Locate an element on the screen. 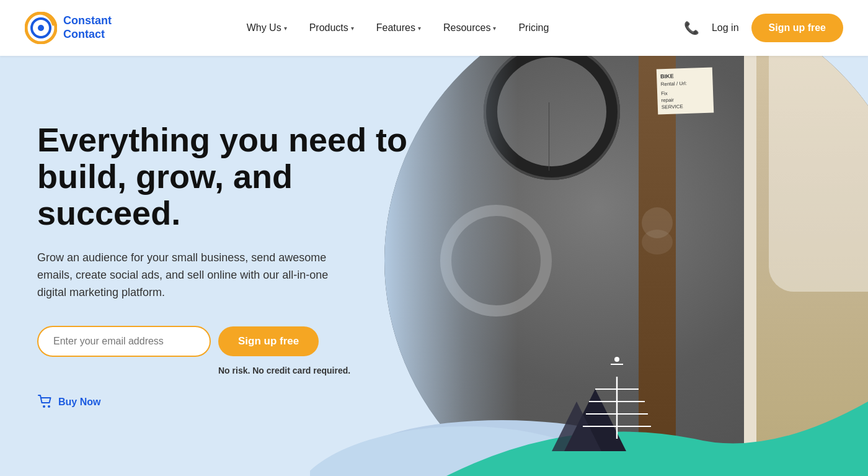 Image resolution: width=868 pixels, height=476 pixels. nav-features: Features ▾ is located at coordinates (399, 28).